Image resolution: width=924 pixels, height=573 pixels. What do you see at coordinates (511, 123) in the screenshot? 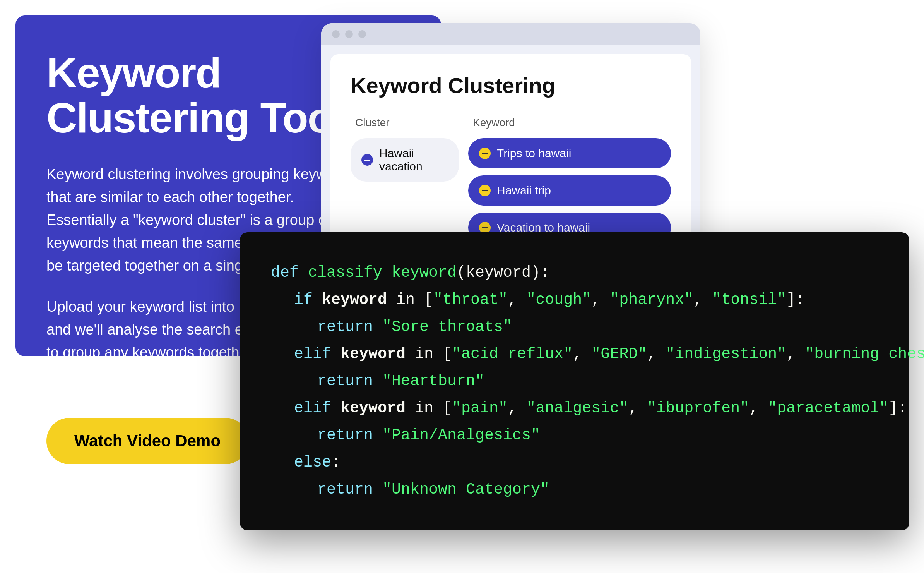
I see `table-header: Cluster Keyword` at bounding box center [511, 123].